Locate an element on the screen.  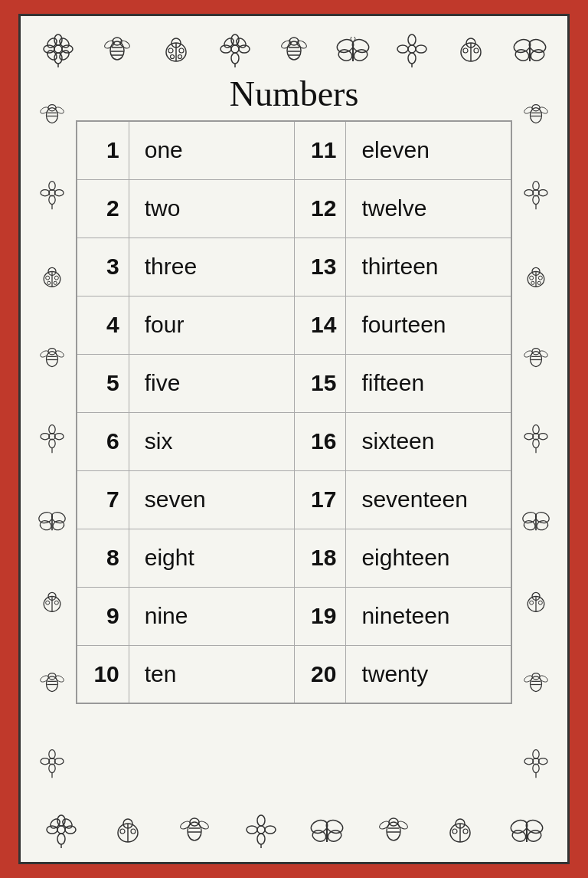
table-row: 8 eight 18 eighteen is located at coordinates (294, 558).